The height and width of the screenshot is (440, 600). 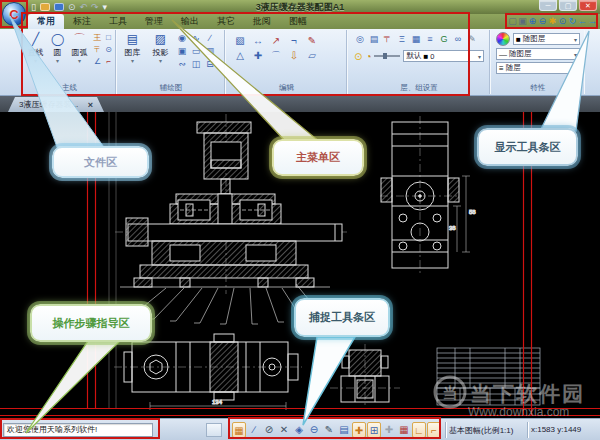 I want to click on tab-other: 其它, so click(x=226, y=22).